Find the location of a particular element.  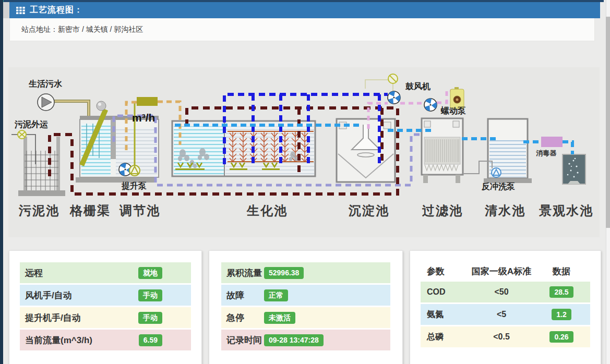

lift-pump-icon is located at coordinates (135, 171).